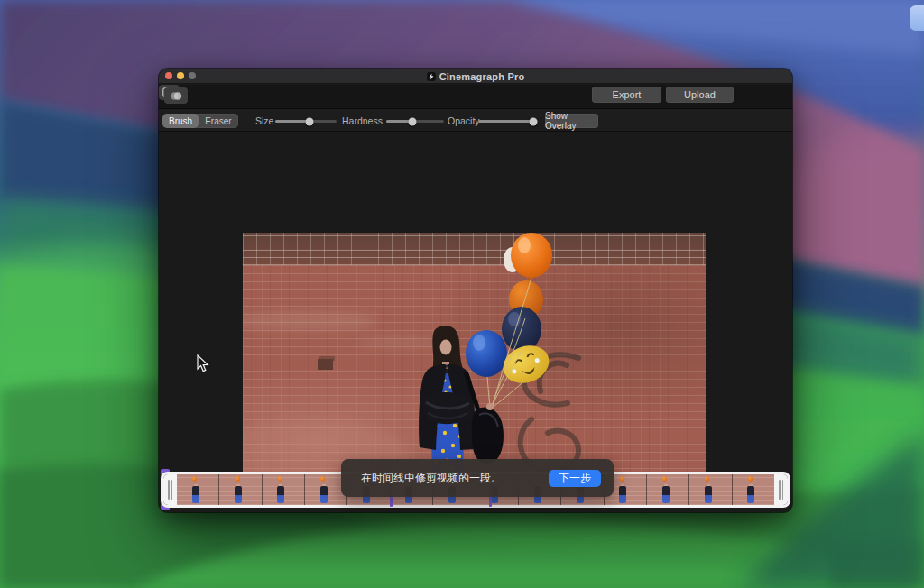  What do you see at coordinates (310, 121) in the screenshot?
I see `size-slider-thumb` at bounding box center [310, 121].